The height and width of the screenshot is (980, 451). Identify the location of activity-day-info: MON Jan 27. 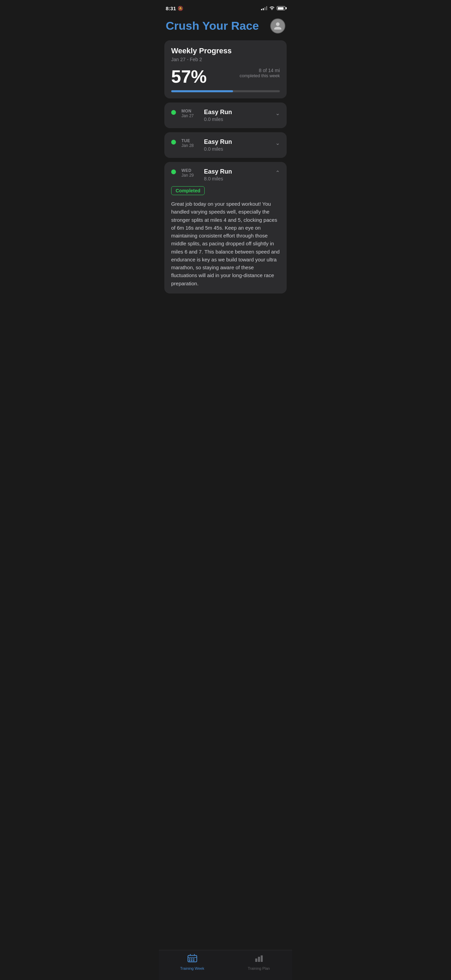
(190, 113).